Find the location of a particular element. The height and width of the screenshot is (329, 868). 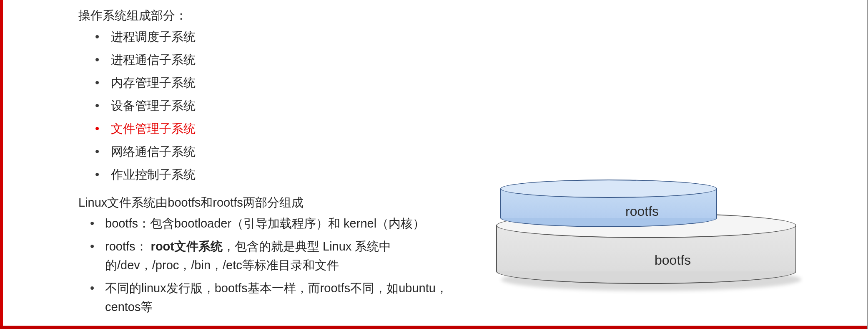

subsystem-item: 网络通信子系统 is located at coordinates (274, 152).